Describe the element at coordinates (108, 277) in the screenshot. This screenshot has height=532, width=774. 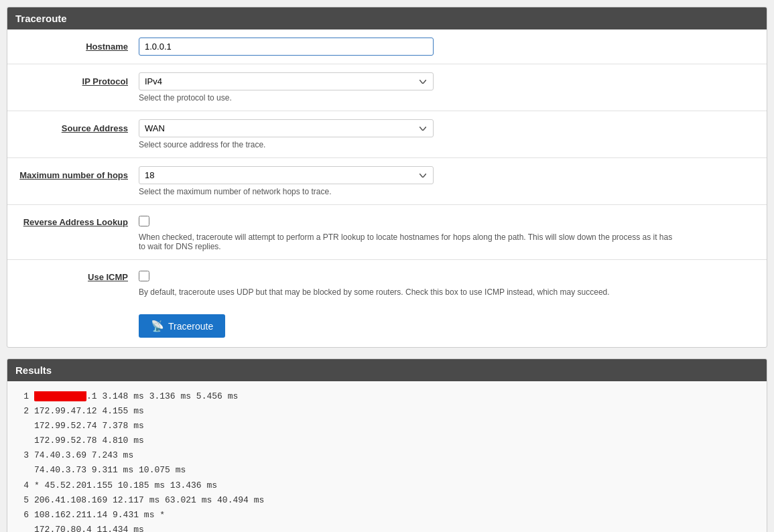
I see `use-icmp-link: Use ICMP` at that location.